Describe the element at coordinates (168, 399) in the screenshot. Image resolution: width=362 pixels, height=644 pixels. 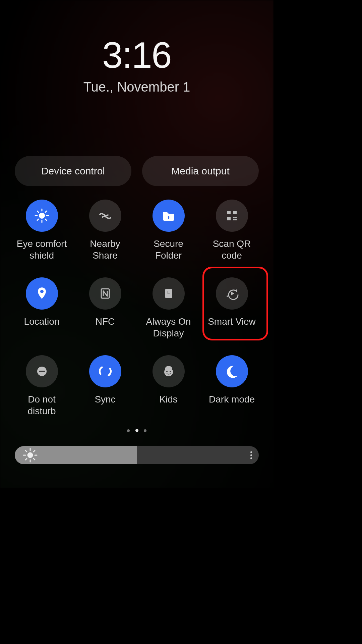
I see `tile-label: Kids` at that location.